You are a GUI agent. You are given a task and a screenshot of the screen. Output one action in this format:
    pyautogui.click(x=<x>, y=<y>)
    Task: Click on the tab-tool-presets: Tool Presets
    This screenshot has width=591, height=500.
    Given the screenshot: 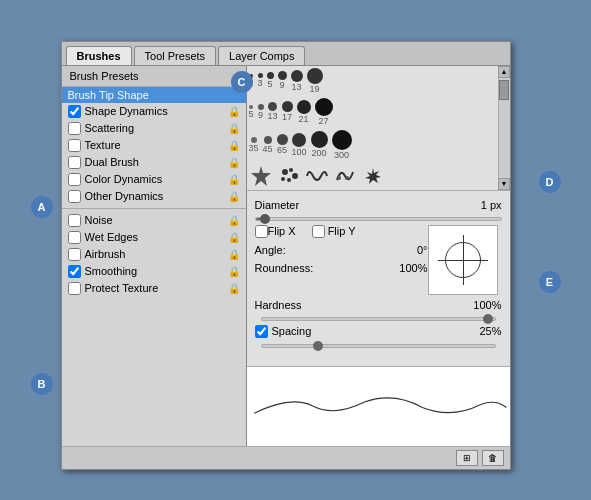 What is the action you would take?
    pyautogui.click(x=176, y=56)
    